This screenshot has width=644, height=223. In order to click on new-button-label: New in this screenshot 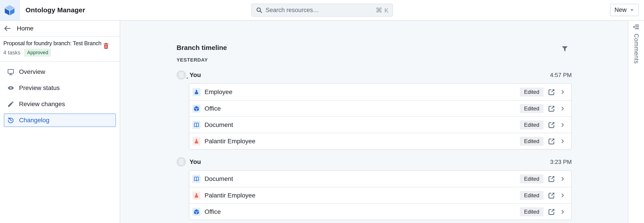, I will do `click(620, 10)`.